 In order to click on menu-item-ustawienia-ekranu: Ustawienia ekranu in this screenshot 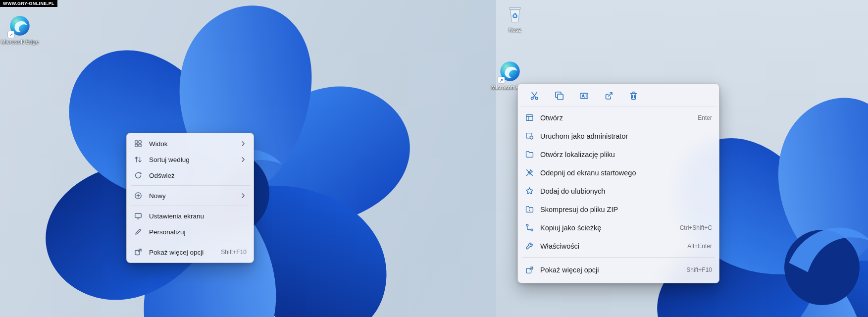, I will do `click(190, 216)`.